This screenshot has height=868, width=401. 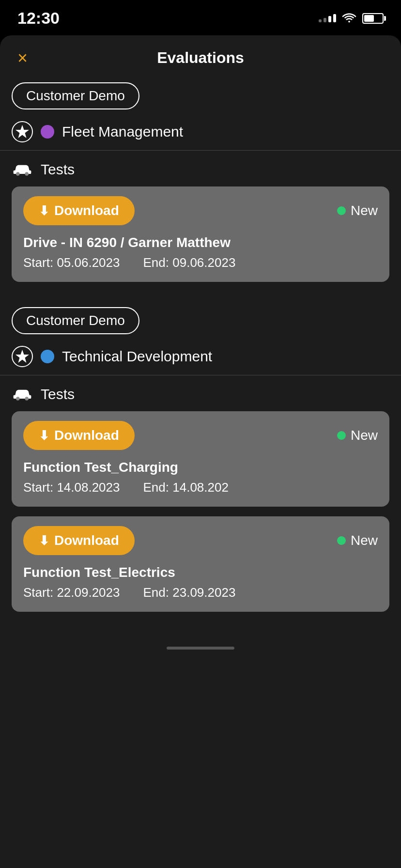 What do you see at coordinates (200, 564) in the screenshot?
I see `test-card-3: ⬇ Download New Function Test_Electrics S…` at bounding box center [200, 564].